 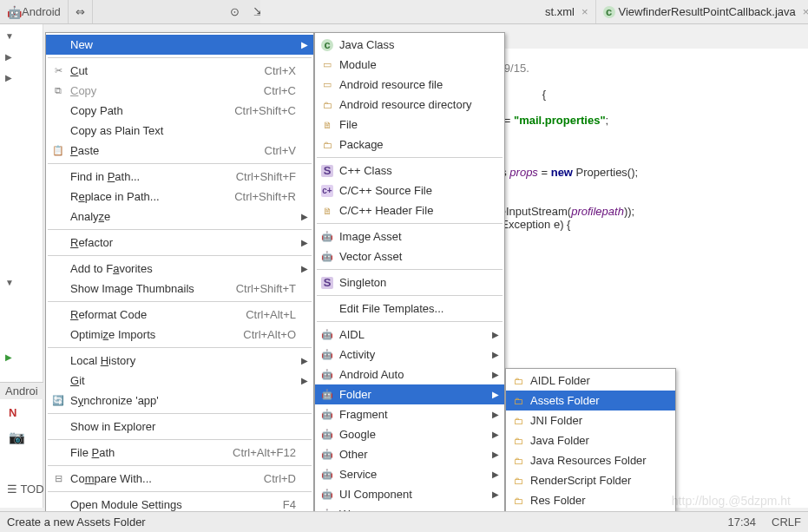 I want to click on project-view-label: Android, so click(x=42, y=12).